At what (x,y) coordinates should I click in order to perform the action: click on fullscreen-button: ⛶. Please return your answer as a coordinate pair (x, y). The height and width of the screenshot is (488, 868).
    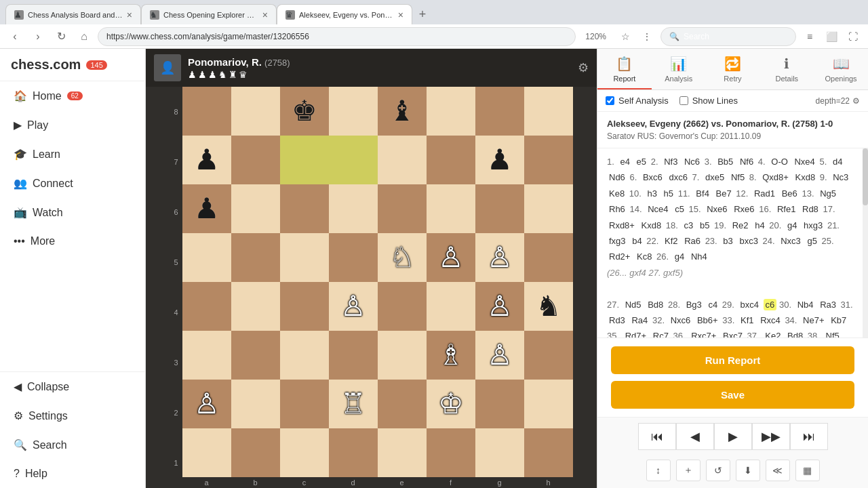
    Looking at the image, I should click on (853, 37).